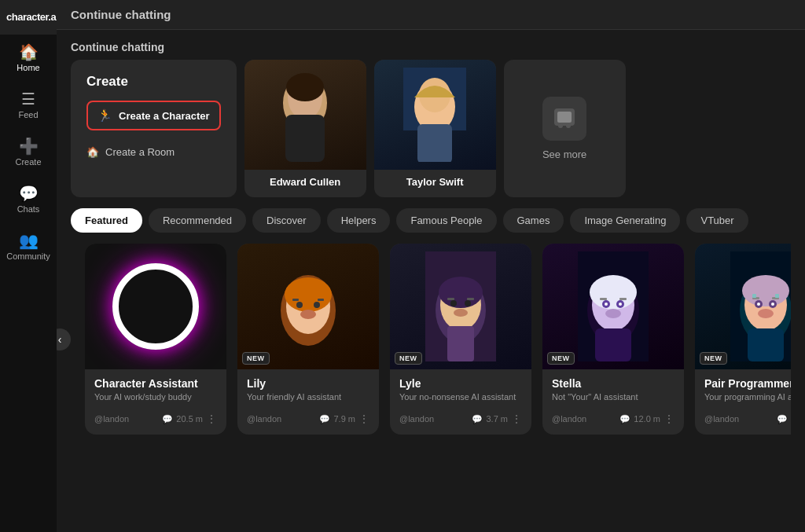 The width and height of the screenshot is (805, 532). What do you see at coordinates (358, 220) in the screenshot?
I see `tab-helpers: Helpers` at bounding box center [358, 220].